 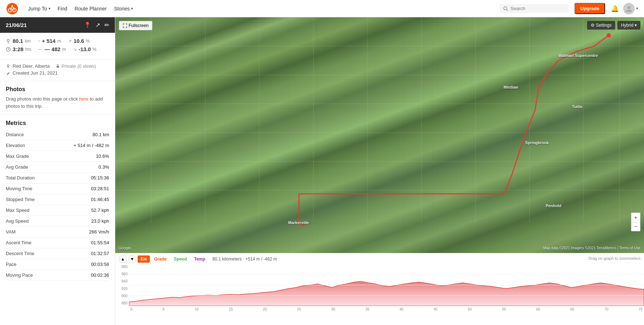 I want to click on chart-tab-ele: Ele, so click(x=144, y=259).